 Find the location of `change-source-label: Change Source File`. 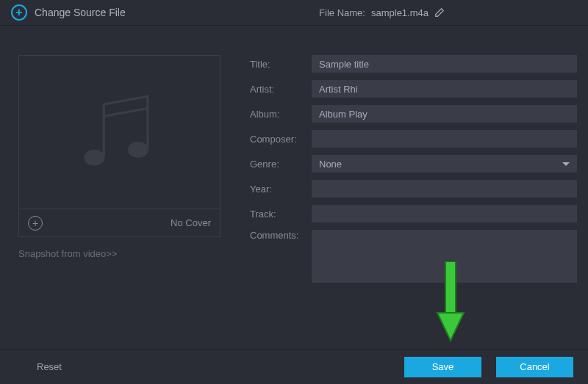

change-source-label: Change Source File is located at coordinates (80, 12).